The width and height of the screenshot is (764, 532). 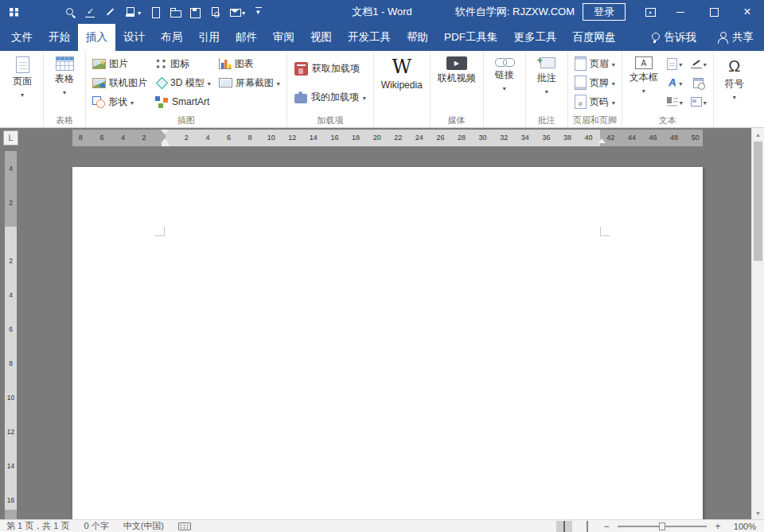 I want to click on horizontal-ruler: 8642 24681012141618202224262830323436384…, so click(x=388, y=138).